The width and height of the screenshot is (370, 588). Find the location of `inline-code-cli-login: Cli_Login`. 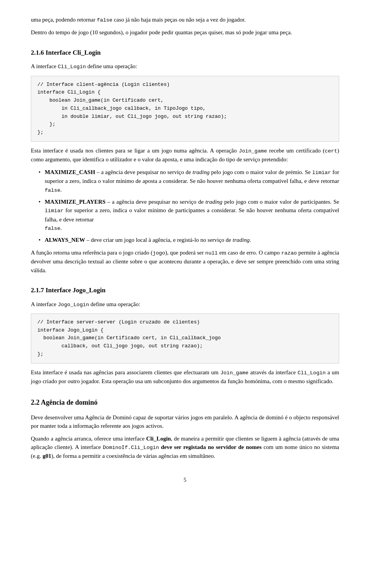

inline-code-cli-login: Cli_Login is located at coordinates (72, 67).